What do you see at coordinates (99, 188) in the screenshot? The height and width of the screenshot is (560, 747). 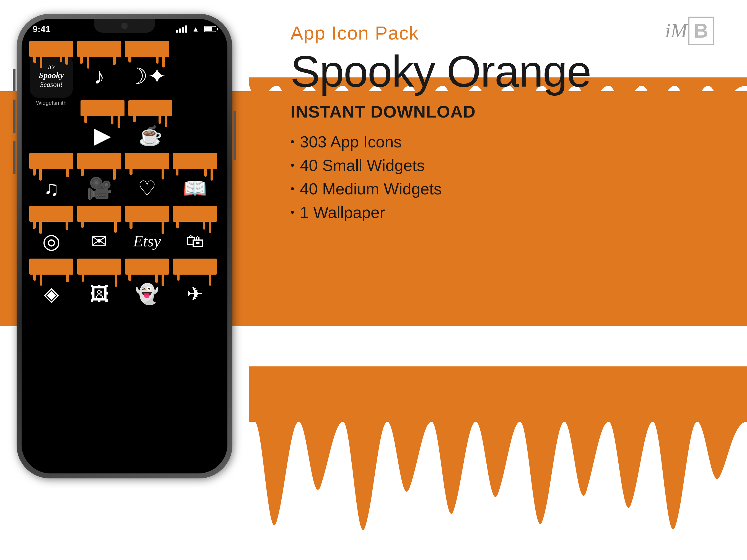 I see `app-icon-video: 🎥` at bounding box center [99, 188].